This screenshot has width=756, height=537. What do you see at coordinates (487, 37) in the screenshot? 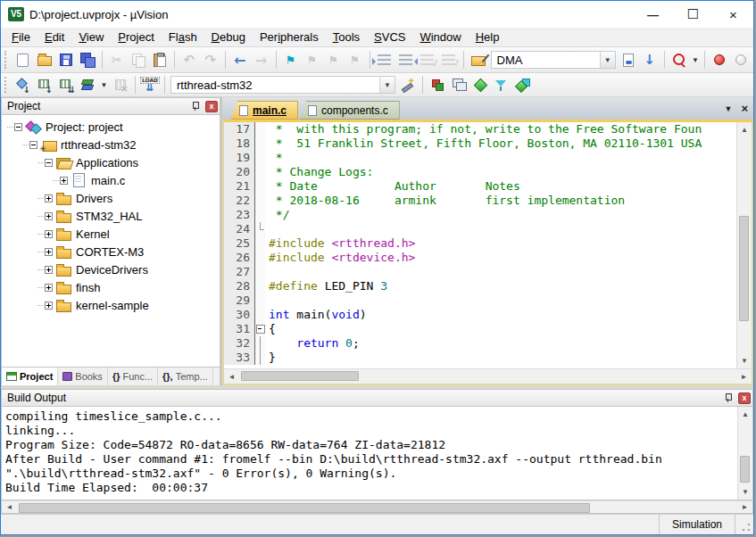
I see `menu-item-help: Help` at bounding box center [487, 37].